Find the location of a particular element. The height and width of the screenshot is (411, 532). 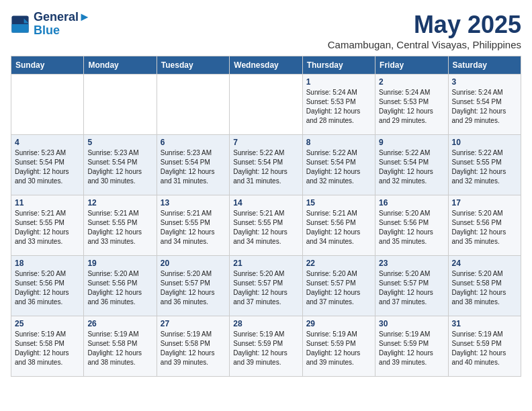

calendar-cell: 29 Sunrise: 5:19 AMSunset: 5:59 PMDaylig… is located at coordinates (339, 347).